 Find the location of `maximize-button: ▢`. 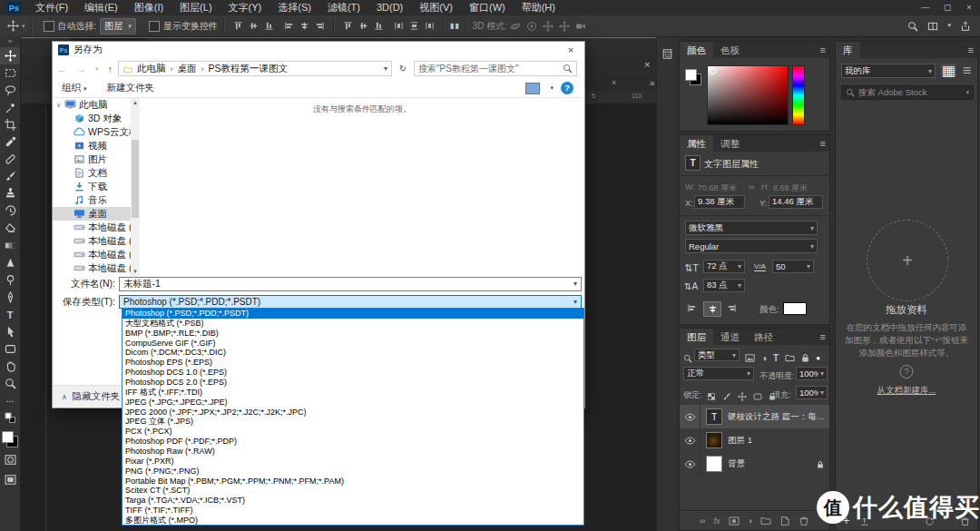

maximize-button: ▢ is located at coordinates (947, 7).